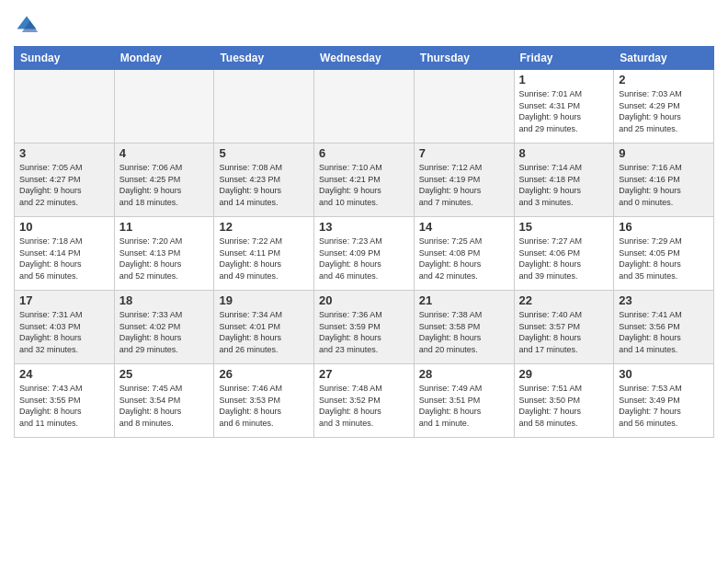  I want to click on day-info: Sunrise: 7:48 AM Sunset: 3:52 PM Dayligh…, so click(364, 406).